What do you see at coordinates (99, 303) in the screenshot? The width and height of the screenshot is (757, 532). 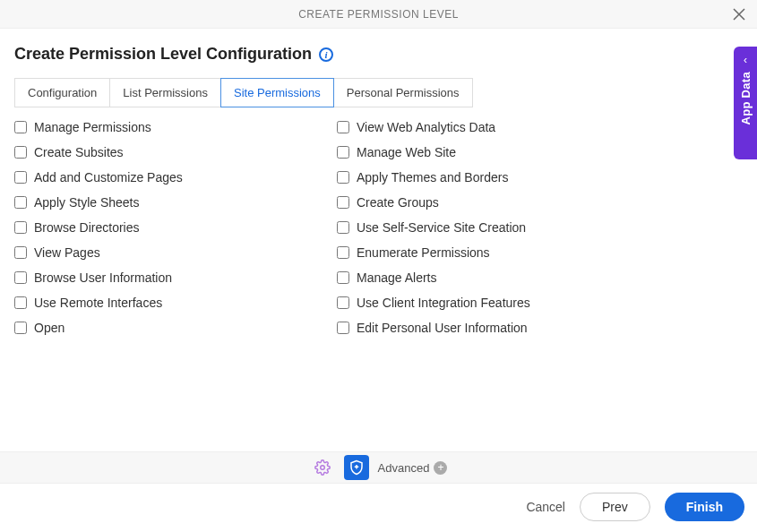 I see `checkbox-label: Use Remote Interfaces` at bounding box center [99, 303].